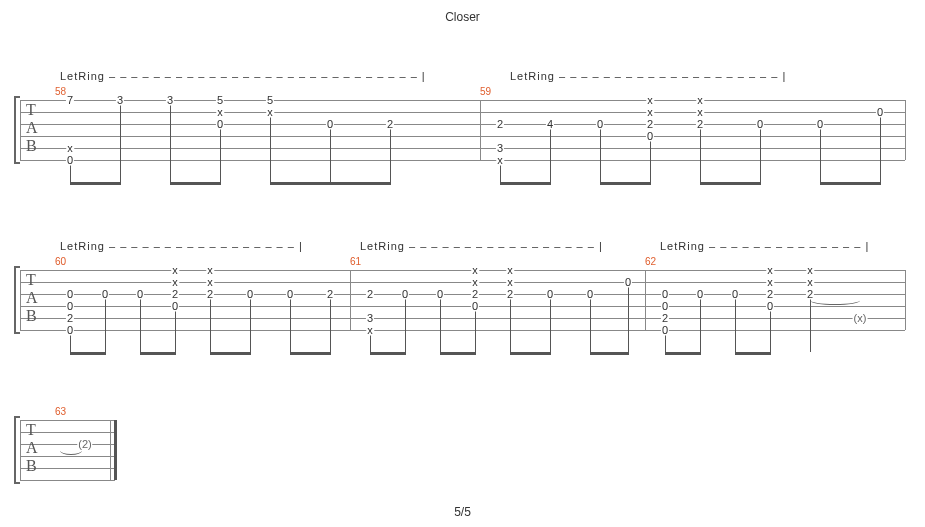 The width and height of the screenshot is (925, 527). What do you see at coordinates (60, 92) in the screenshot?
I see `measure-number: 58` at bounding box center [60, 92].